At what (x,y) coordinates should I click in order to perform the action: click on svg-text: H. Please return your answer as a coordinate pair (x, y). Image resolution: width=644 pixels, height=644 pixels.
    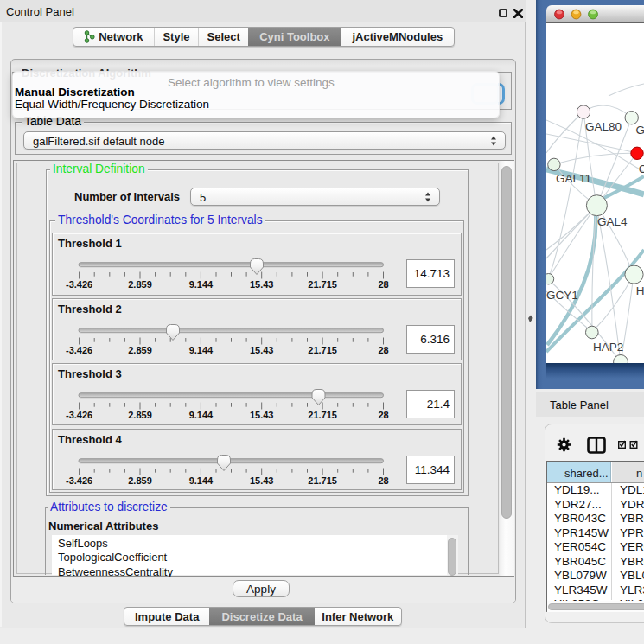
    Looking at the image, I should click on (640, 290).